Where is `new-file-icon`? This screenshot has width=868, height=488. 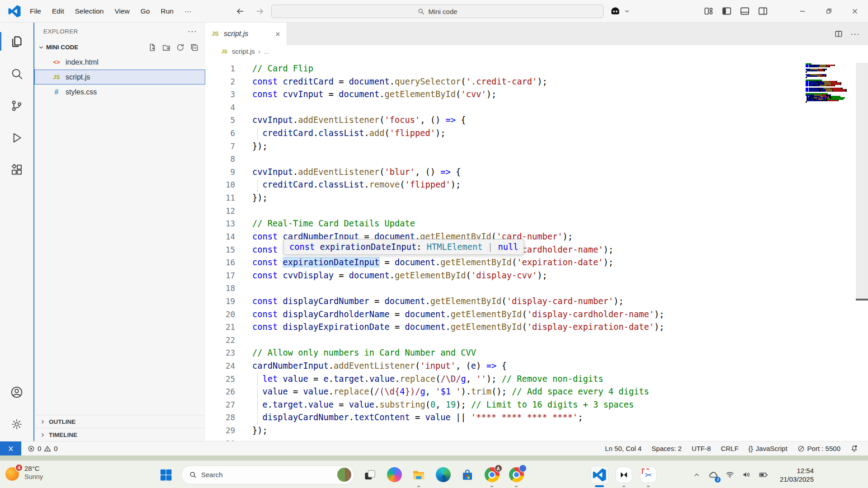
new-file-icon is located at coordinates (152, 47).